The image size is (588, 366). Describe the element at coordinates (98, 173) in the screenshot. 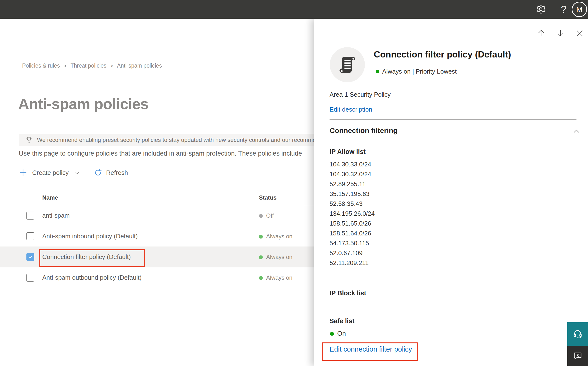

I see `refresh-icon` at that location.